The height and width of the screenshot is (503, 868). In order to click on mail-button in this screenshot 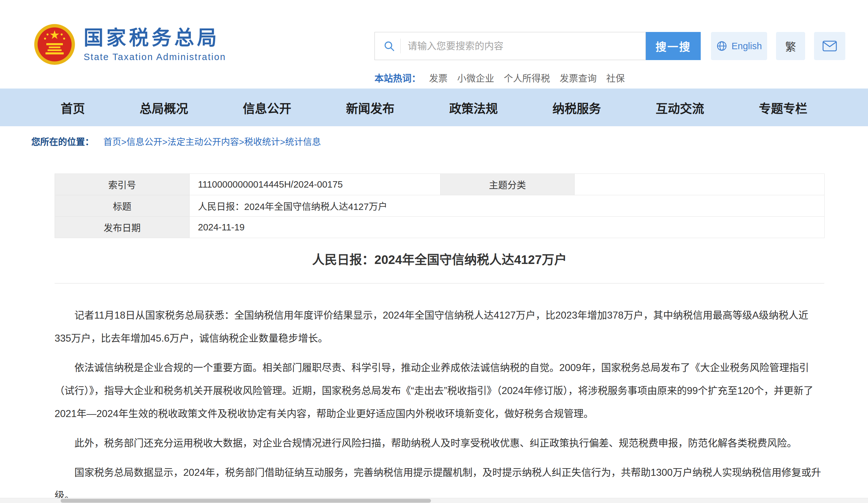, I will do `click(829, 46)`.